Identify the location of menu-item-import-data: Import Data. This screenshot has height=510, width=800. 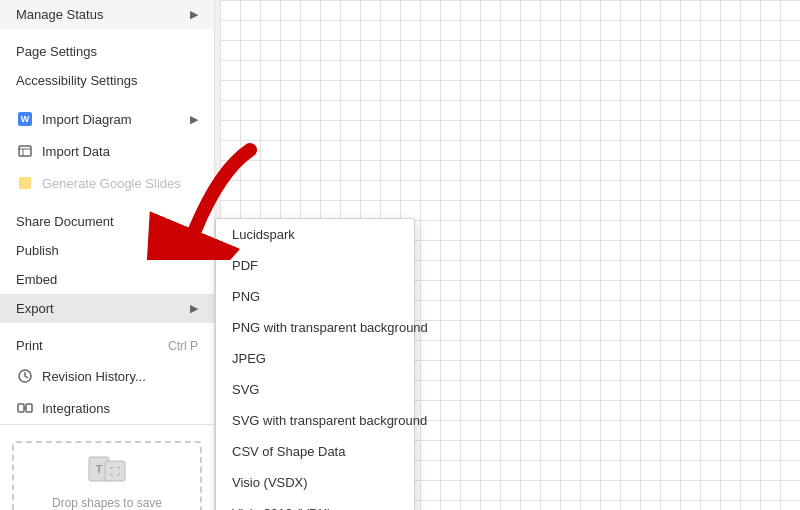
(107, 151).